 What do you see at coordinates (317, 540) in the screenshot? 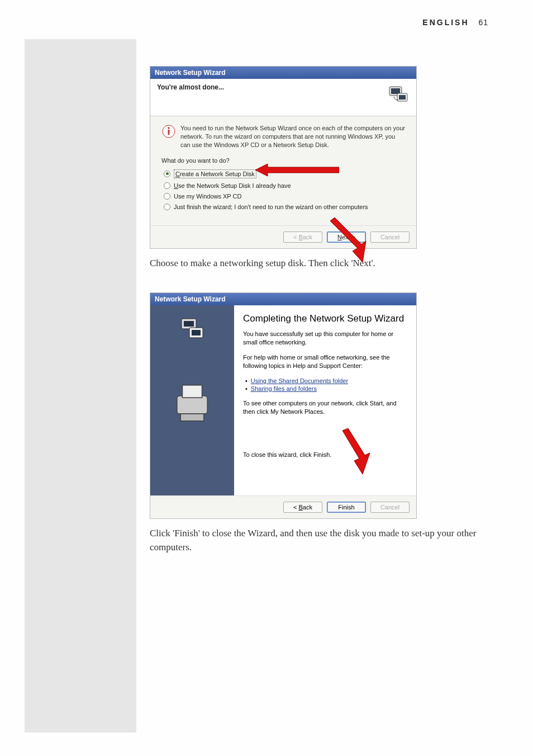
I see `caption-2: Click 'Finish' to close the Wizard, and …` at bounding box center [317, 540].